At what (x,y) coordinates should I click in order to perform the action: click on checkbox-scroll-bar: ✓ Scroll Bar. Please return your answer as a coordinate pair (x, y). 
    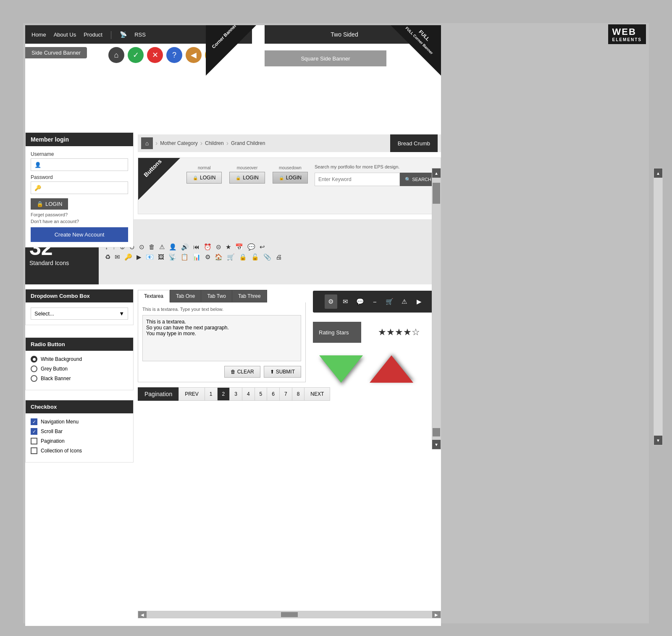
    Looking at the image, I should click on (79, 431).